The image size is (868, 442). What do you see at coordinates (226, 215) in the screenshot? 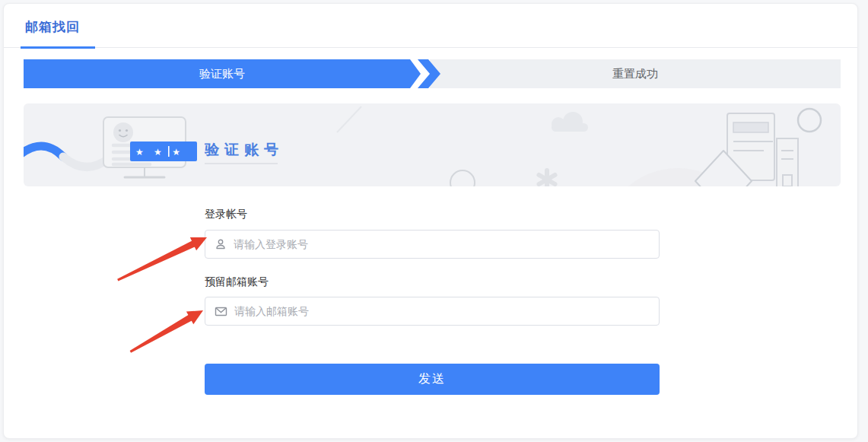
I see `login-account-label: 登录帐号` at bounding box center [226, 215].